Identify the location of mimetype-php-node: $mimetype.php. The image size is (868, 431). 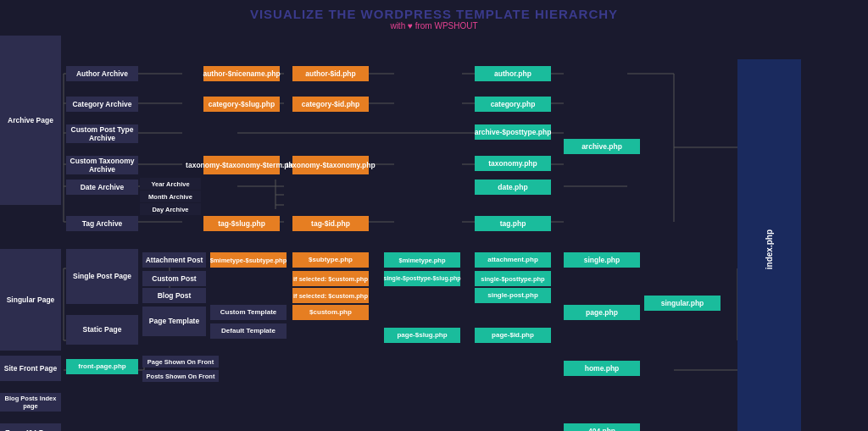
(422, 260).